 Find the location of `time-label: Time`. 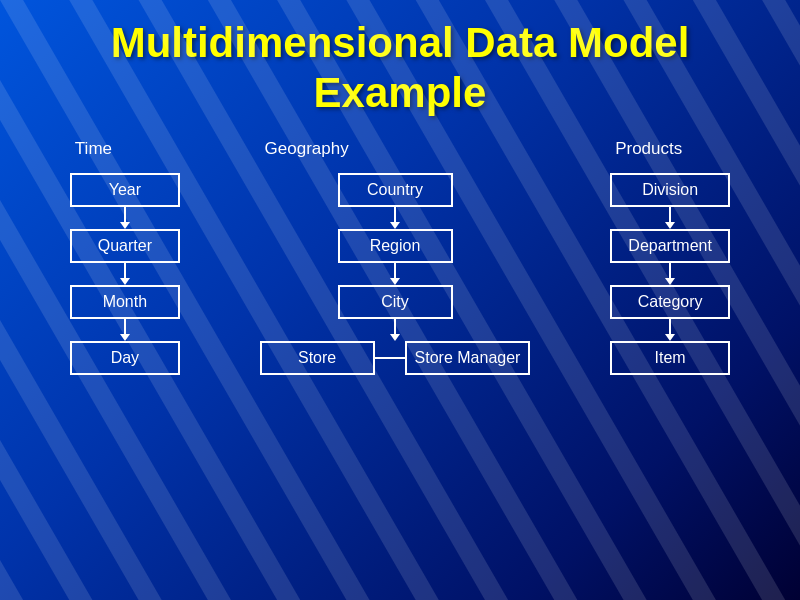

time-label: Time is located at coordinates (94, 149).